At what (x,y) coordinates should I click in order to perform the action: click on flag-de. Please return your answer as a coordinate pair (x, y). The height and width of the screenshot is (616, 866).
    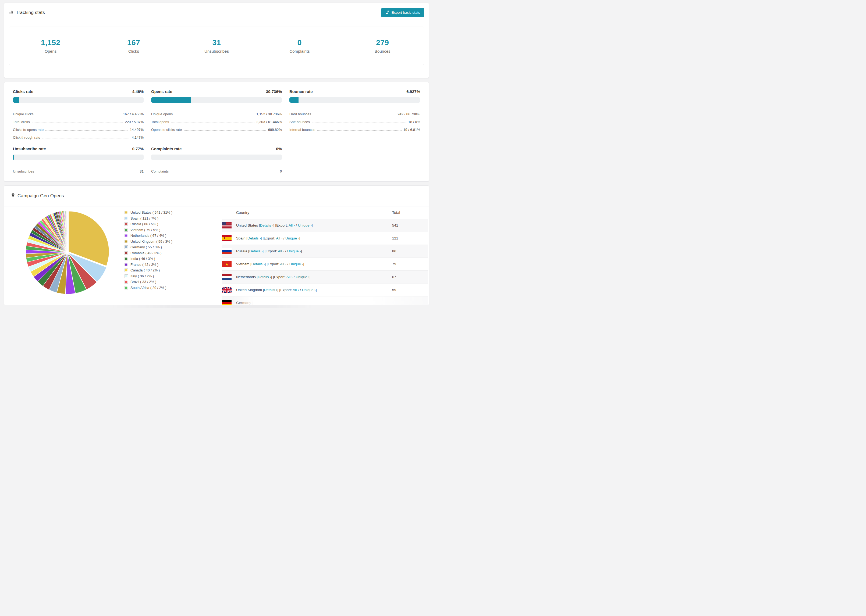
    Looking at the image, I should click on (227, 303).